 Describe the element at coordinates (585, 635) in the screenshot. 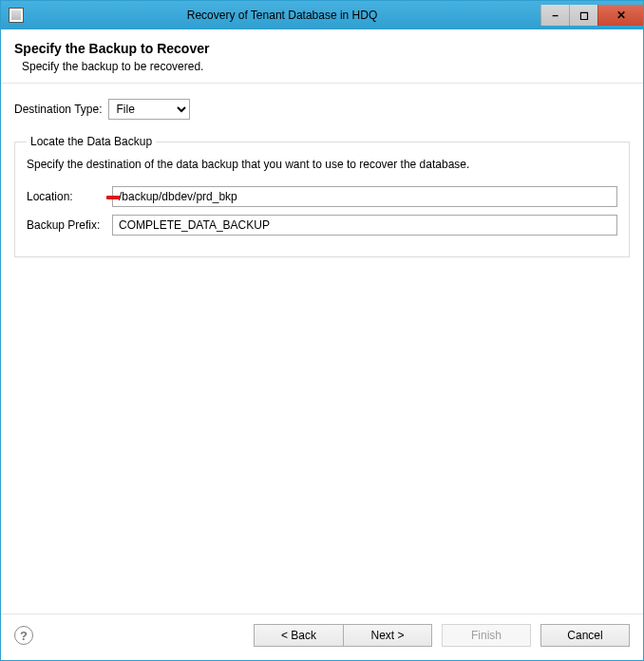

I see `cancel-button: Cancel` at that location.